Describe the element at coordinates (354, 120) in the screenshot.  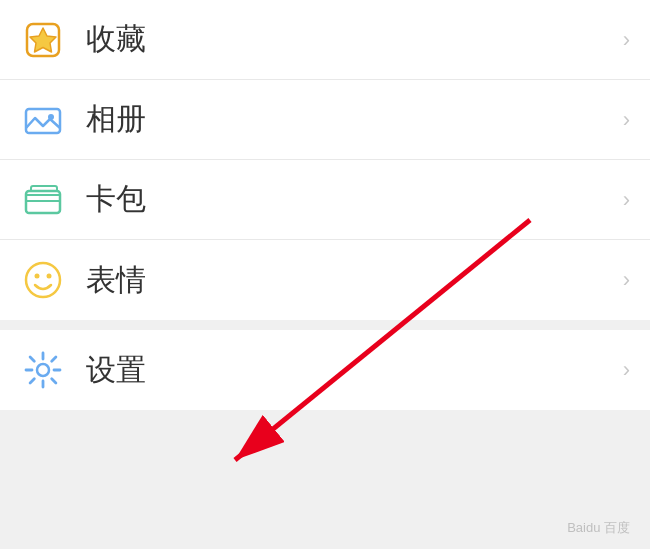
I see `album-label: 相册` at that location.